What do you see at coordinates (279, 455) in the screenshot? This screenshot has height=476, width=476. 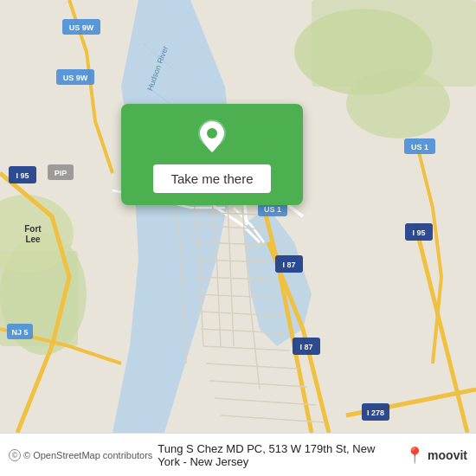 I see `address-text: Tung S Chez MD PC, 513 W 179th St, New Y…` at bounding box center [279, 455].